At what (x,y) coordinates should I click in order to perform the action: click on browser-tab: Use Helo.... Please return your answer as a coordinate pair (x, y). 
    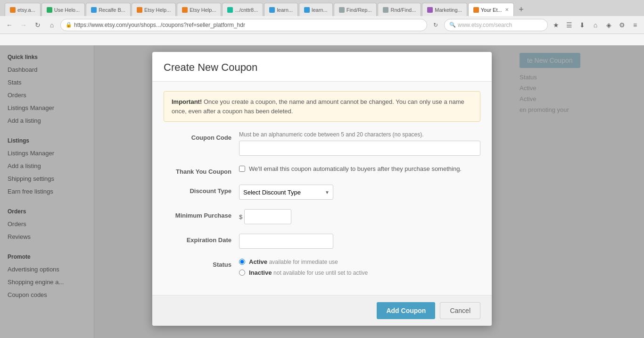
    Looking at the image, I should click on (63, 9).